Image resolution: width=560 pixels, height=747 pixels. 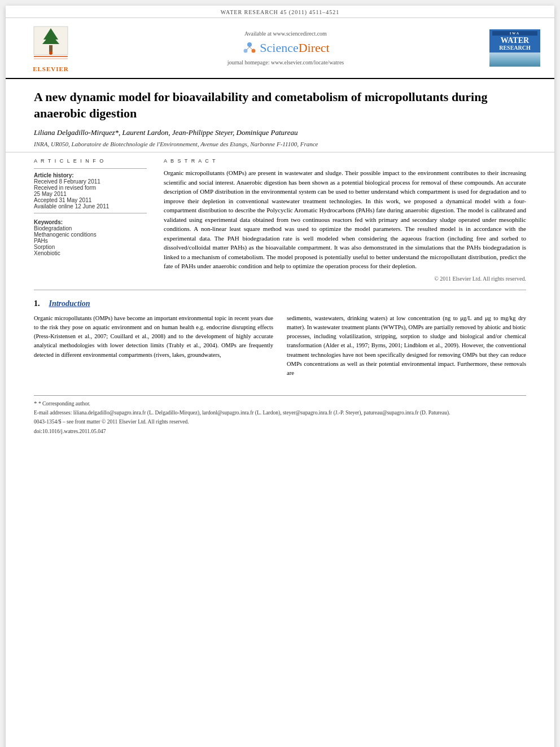 I want to click on section-number: 1., so click(x=37, y=304).